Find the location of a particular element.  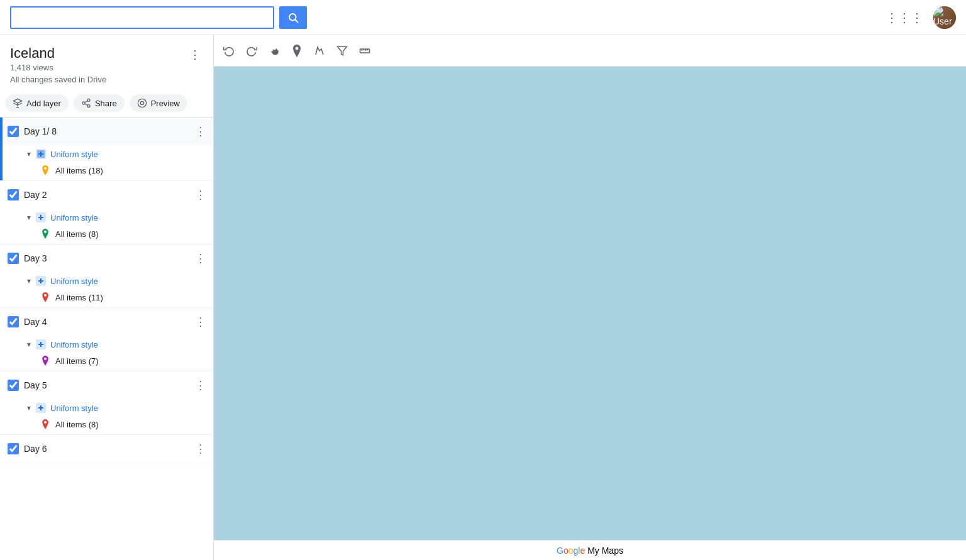

footer-mymaps: My Maps is located at coordinates (604, 551).